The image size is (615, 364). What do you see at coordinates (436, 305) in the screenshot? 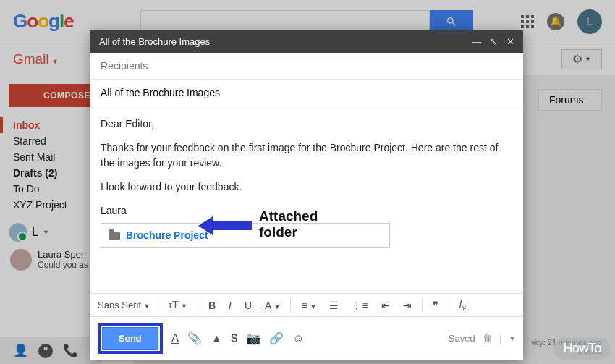
I see `quote-button: ❞` at bounding box center [436, 305].